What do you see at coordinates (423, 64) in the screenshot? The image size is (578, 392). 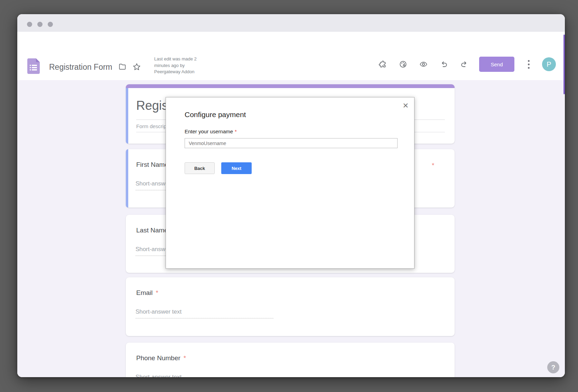 I see `preview-eye-icon` at bounding box center [423, 64].